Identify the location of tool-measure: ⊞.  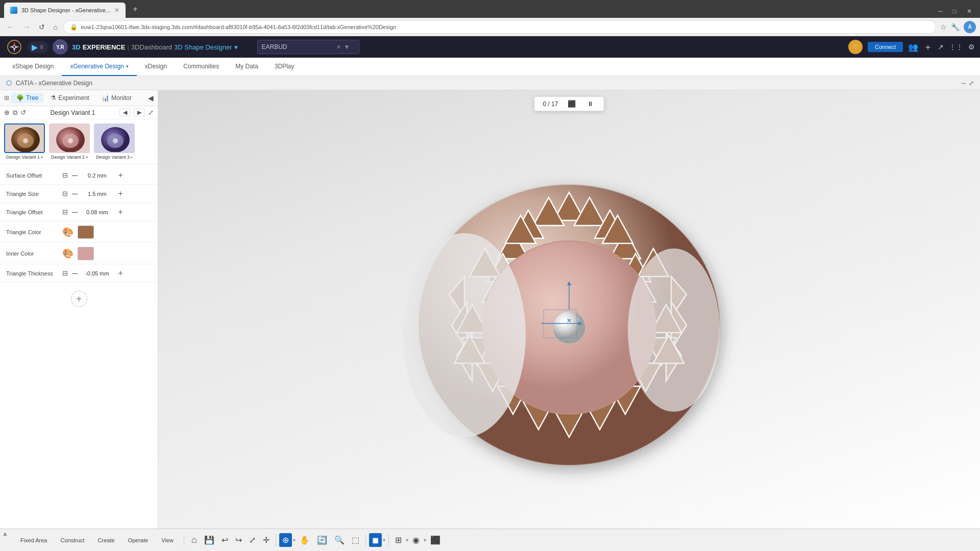
(398, 540).